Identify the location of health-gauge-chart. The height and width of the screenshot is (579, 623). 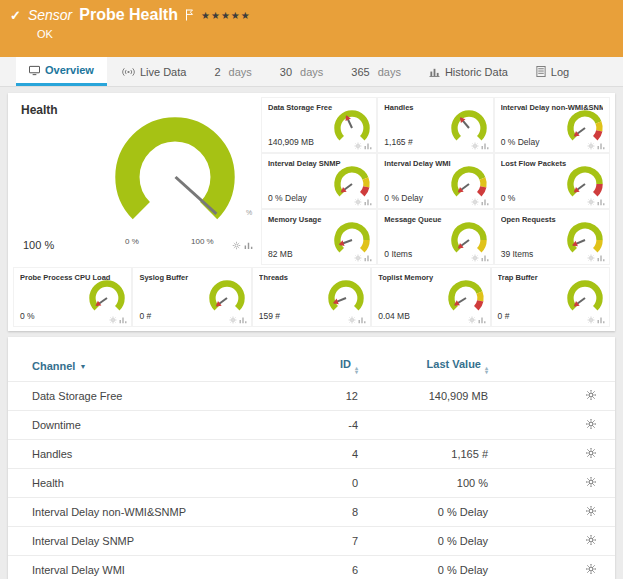
(175, 177).